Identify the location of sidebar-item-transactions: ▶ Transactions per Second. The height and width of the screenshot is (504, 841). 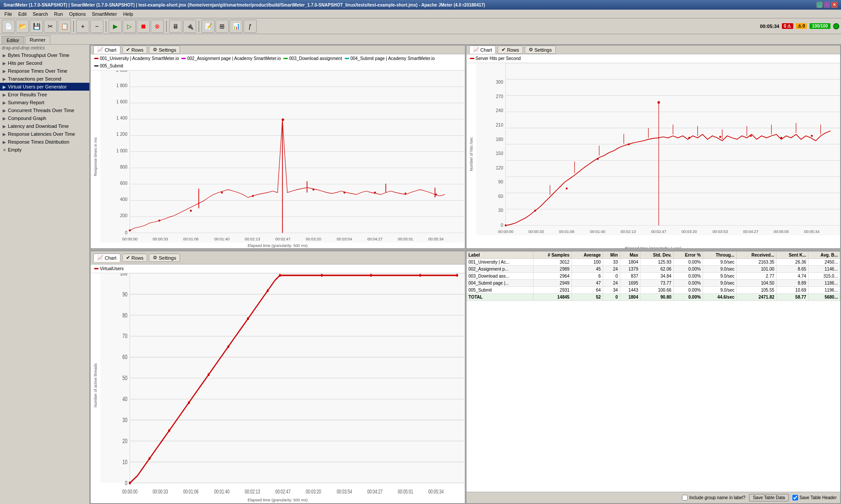
(45, 79).